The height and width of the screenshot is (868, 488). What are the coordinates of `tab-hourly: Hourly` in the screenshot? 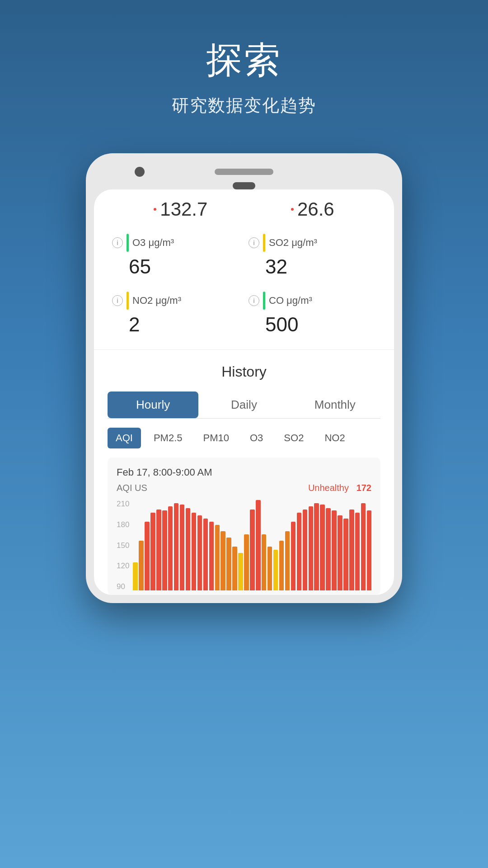 It's located at (153, 405).